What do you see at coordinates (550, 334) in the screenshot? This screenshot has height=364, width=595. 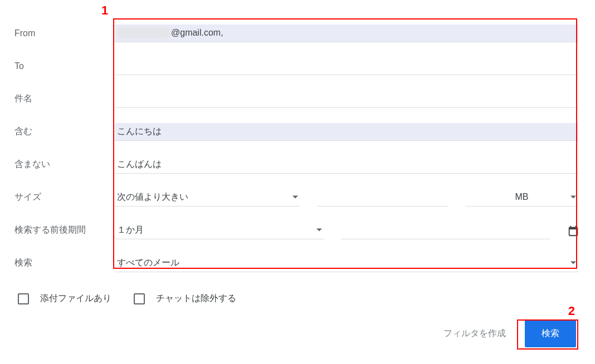 I see `search-button: 検索` at bounding box center [550, 334].